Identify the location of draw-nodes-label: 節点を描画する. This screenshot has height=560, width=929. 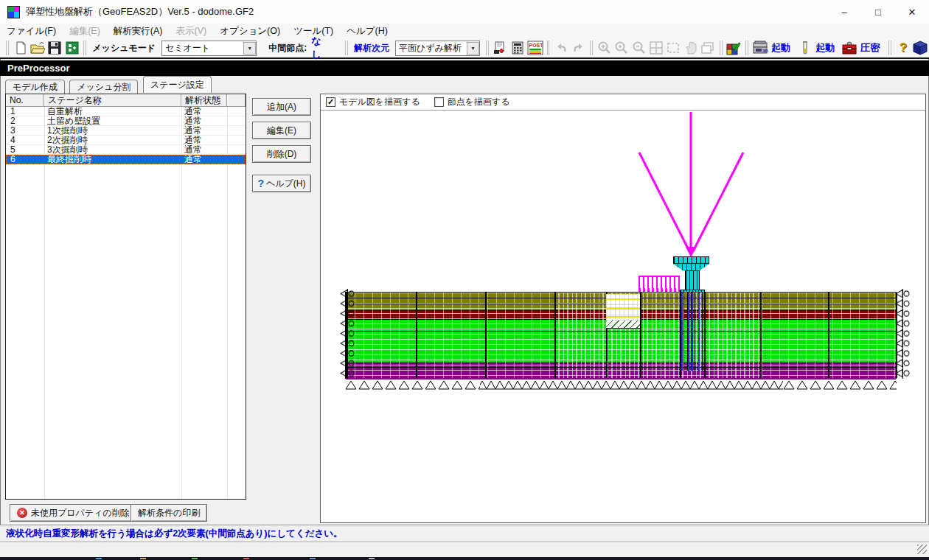
(479, 102).